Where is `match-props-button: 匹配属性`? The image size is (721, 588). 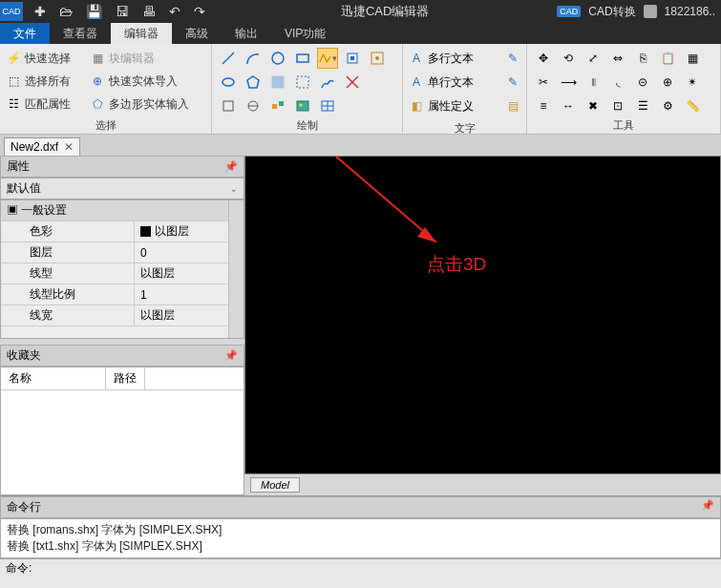
match-props-button: 匹配属性 is located at coordinates (48, 105).